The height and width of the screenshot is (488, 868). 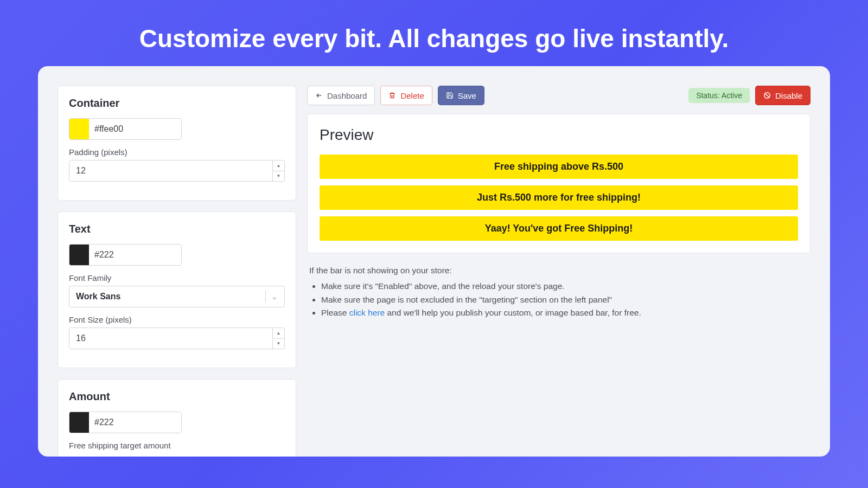 What do you see at coordinates (168, 297) in the screenshot?
I see `font-family-value: Work Sans` at bounding box center [168, 297].